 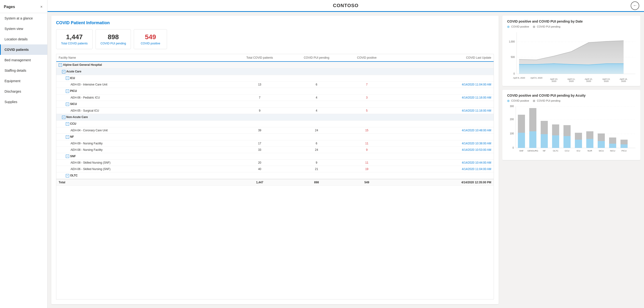 What do you see at coordinates (441, 150) in the screenshot?
I see `last-update: 4/14/2020 10:53:00 AM` at bounding box center [441, 150].